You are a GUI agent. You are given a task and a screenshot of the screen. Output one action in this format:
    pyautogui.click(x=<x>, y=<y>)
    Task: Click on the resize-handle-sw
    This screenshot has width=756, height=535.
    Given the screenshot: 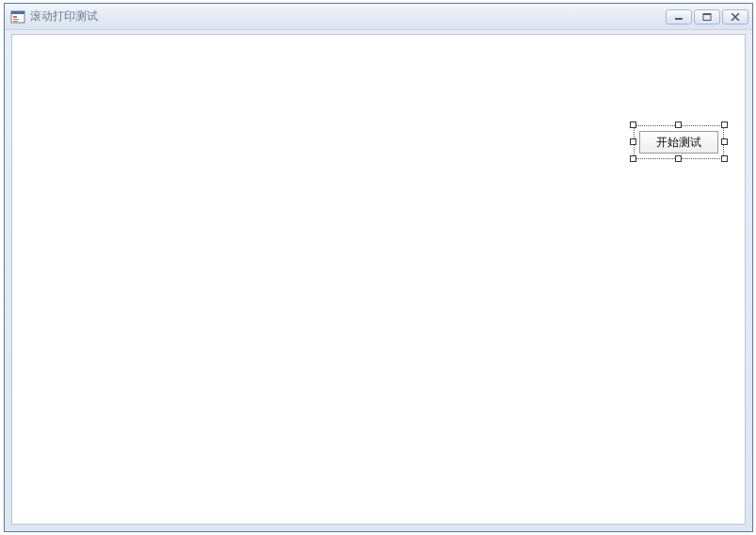 What is the action you would take?
    pyautogui.click(x=633, y=158)
    